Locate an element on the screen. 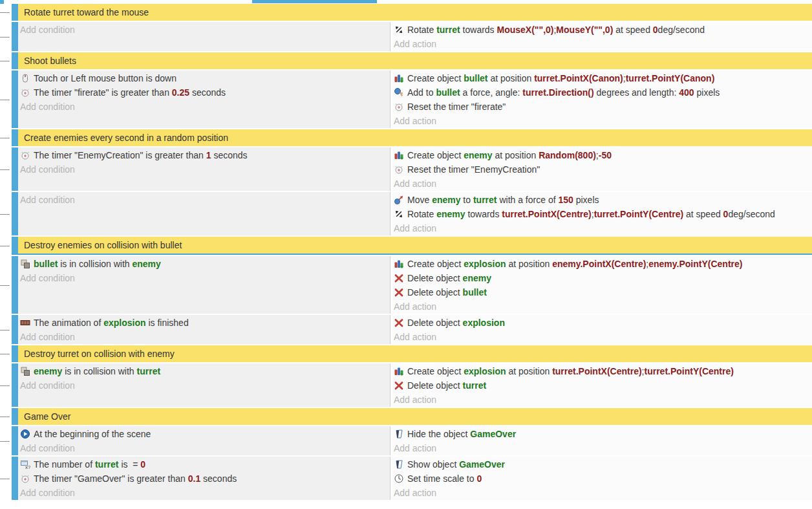 Image resolution: width=812 pixels, height=509 pixels. group-header-title: Shoot bullets is located at coordinates (415, 61).